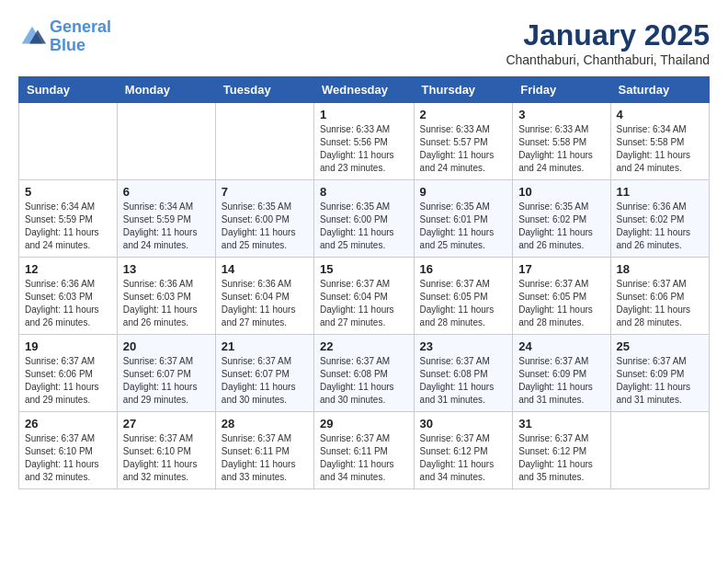 The image size is (728, 563). Describe the element at coordinates (561, 114) in the screenshot. I see `day-number: 3` at that location.